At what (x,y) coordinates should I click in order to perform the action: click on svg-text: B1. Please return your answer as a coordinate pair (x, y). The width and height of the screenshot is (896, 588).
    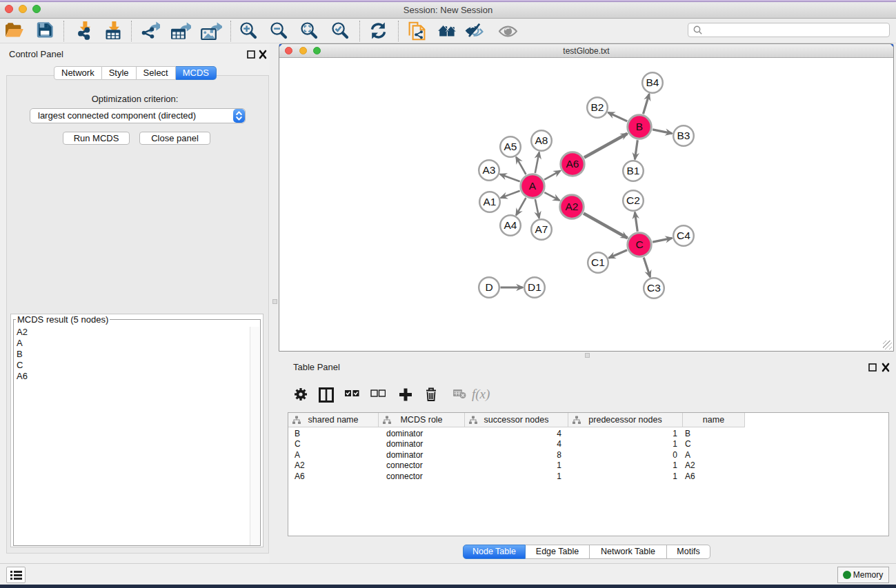
    Looking at the image, I should click on (633, 171).